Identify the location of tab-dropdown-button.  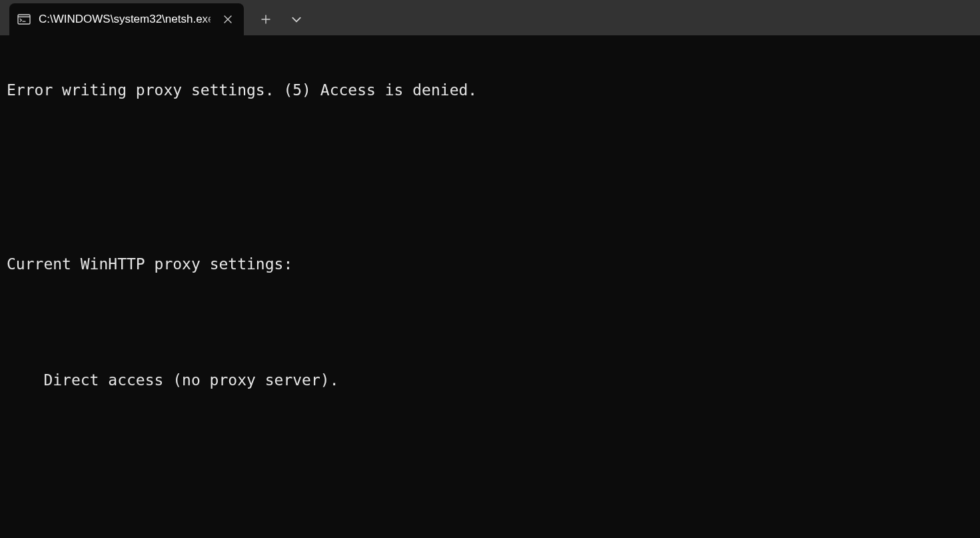
(296, 19).